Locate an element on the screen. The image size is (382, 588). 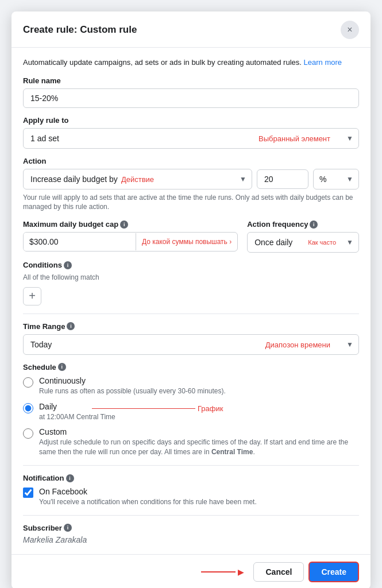
schedule-continuously-radio is located at coordinates (28, 382).